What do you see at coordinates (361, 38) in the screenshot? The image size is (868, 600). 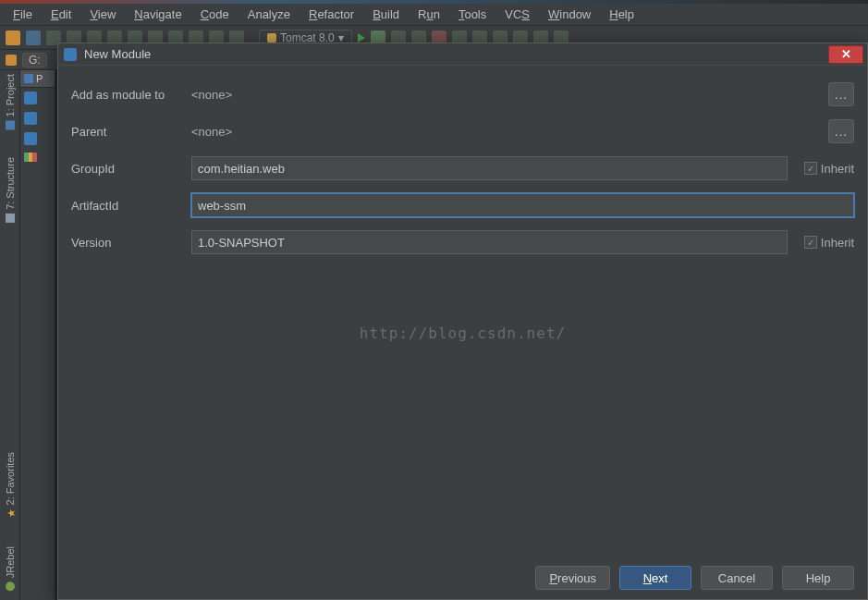 I see `run-icon` at bounding box center [361, 38].